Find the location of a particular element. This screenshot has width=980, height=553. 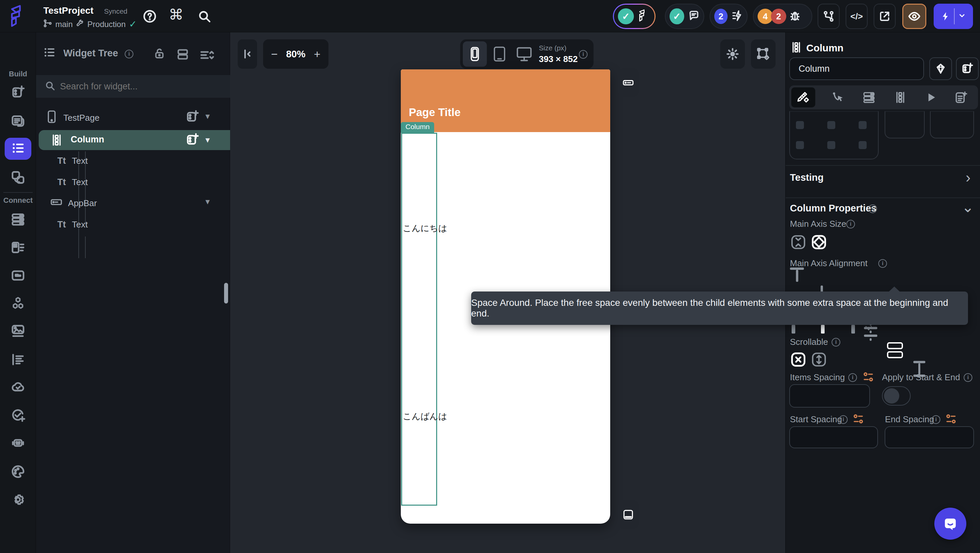

tree-item-appbar: AppBar is located at coordinates (73, 203).